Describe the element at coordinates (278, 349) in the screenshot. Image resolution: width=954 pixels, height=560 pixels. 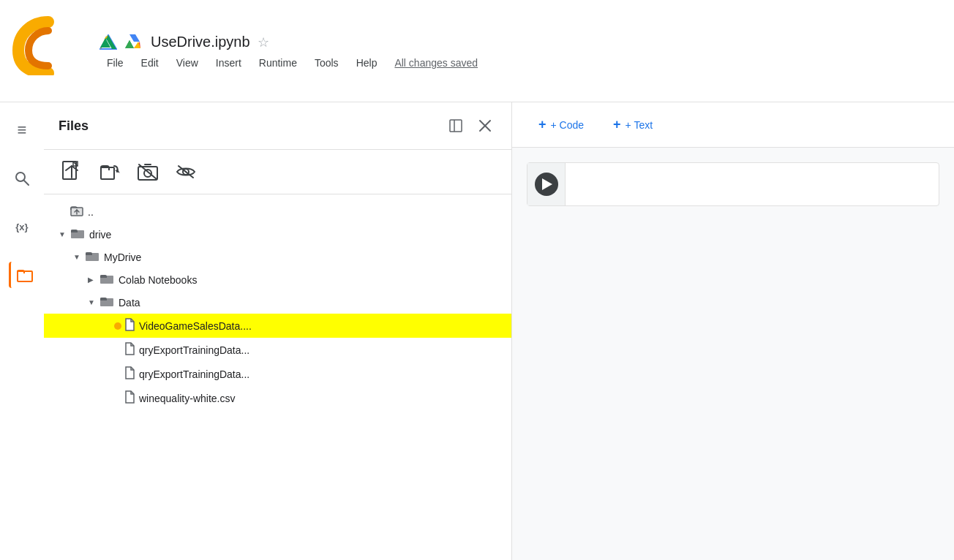
I see `qry-file1-item: qryExportTrainingData...` at that location.